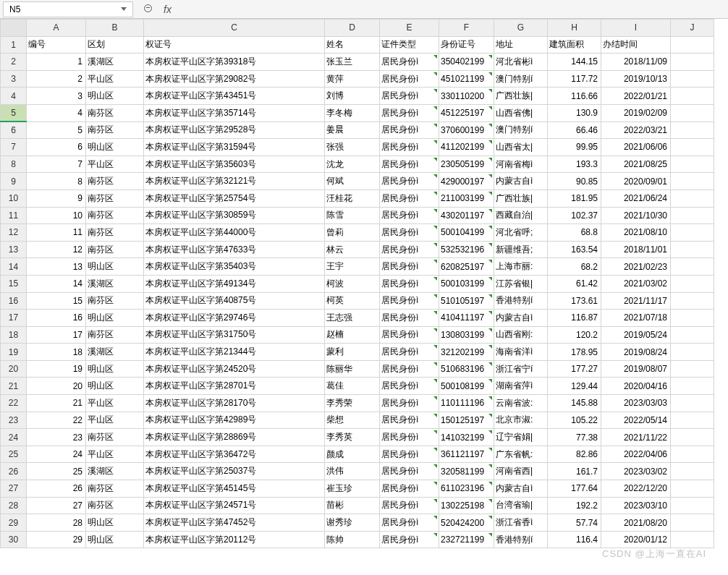 Image resolution: width=728 pixels, height=575 pixels. What do you see at coordinates (14, 472) in the screenshot?
I see `row-header: 26` at bounding box center [14, 472].